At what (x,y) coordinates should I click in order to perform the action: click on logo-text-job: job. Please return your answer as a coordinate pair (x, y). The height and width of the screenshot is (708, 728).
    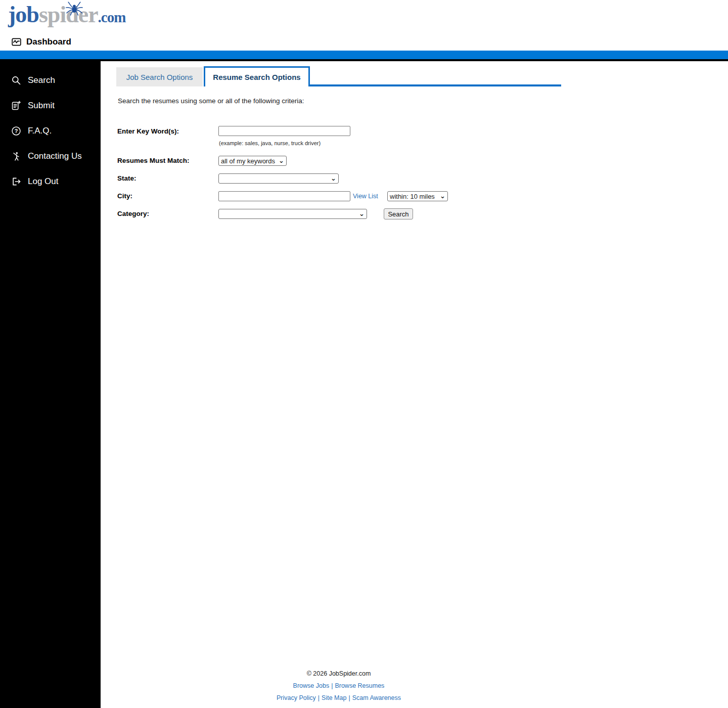
    Looking at the image, I should click on (23, 14).